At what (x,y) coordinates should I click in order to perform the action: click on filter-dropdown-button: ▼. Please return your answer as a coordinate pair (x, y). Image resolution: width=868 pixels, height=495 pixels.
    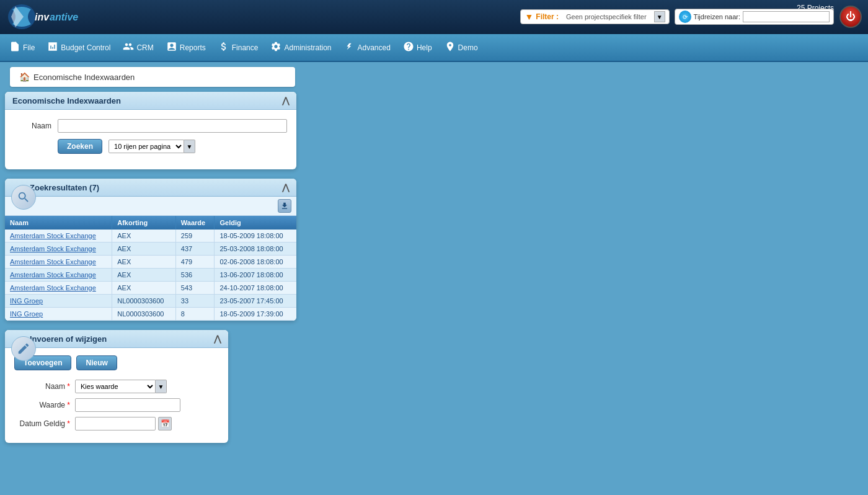
    Looking at the image, I should click on (660, 17).